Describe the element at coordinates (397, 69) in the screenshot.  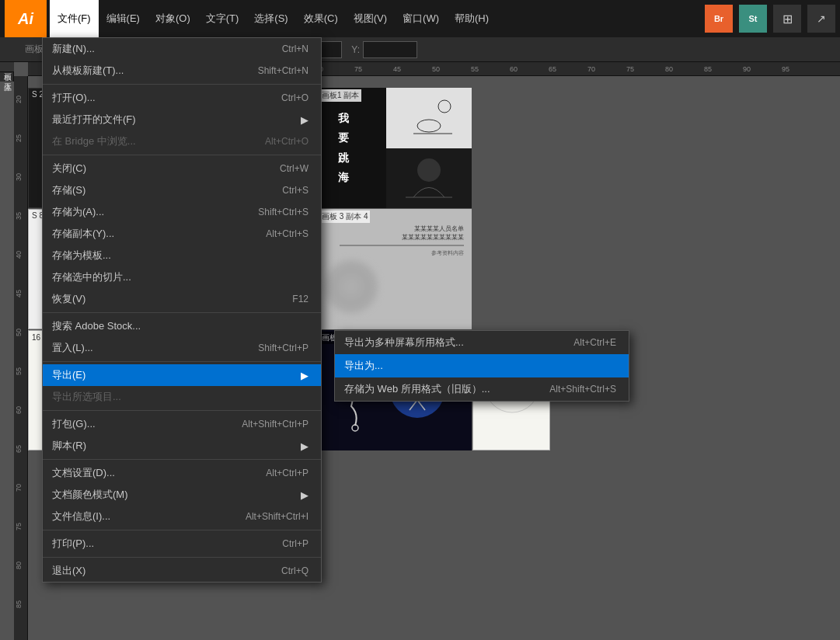
I see `svg-text: 45` at that location.